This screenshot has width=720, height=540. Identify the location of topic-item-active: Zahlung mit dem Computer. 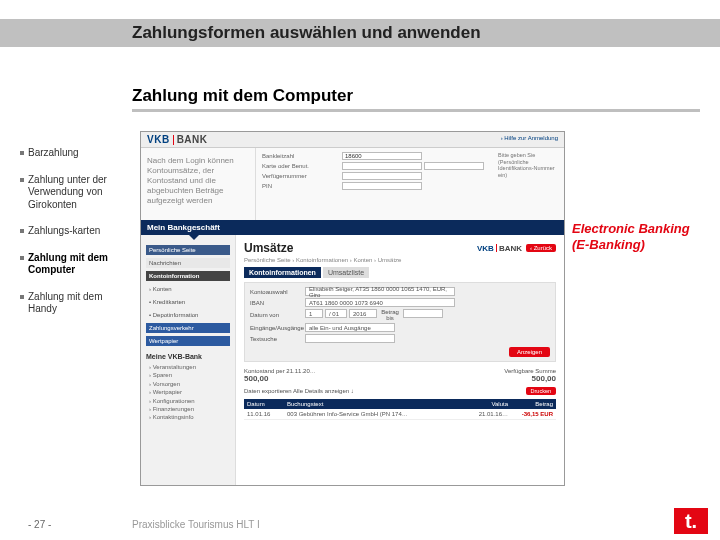
(74, 264).